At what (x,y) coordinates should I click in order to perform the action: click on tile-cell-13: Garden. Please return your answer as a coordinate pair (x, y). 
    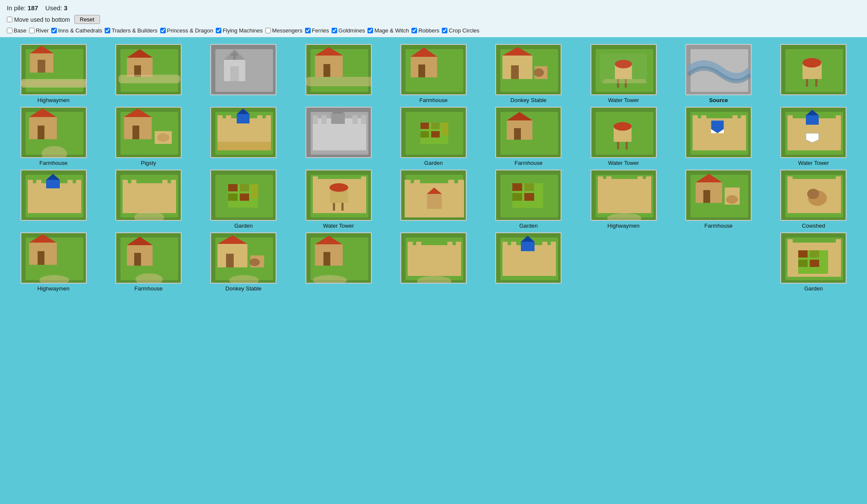
    Looking at the image, I should click on (433, 137).